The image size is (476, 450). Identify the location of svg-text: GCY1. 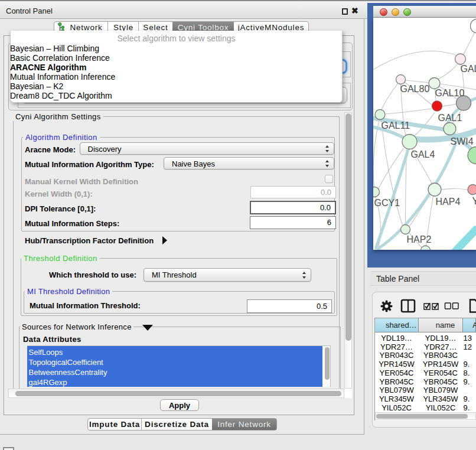
(387, 203).